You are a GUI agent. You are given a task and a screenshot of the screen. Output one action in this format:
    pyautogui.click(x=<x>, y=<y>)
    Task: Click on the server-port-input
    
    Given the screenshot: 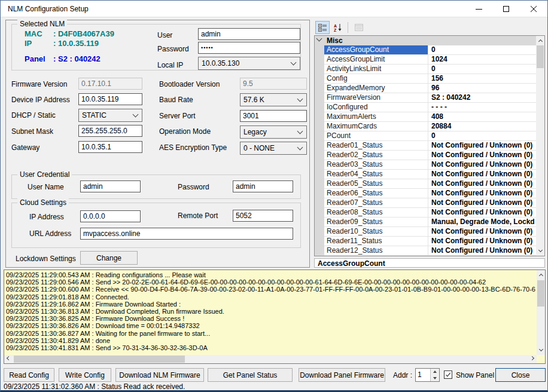 What is the action you would take?
    pyautogui.click(x=273, y=116)
    